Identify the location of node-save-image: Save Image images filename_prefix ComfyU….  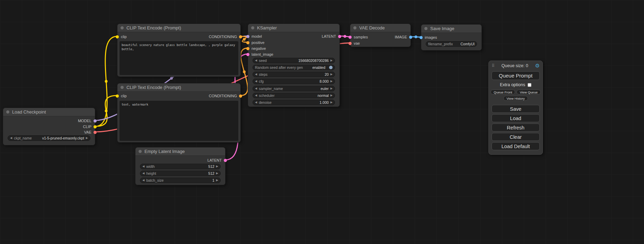
(451, 37).